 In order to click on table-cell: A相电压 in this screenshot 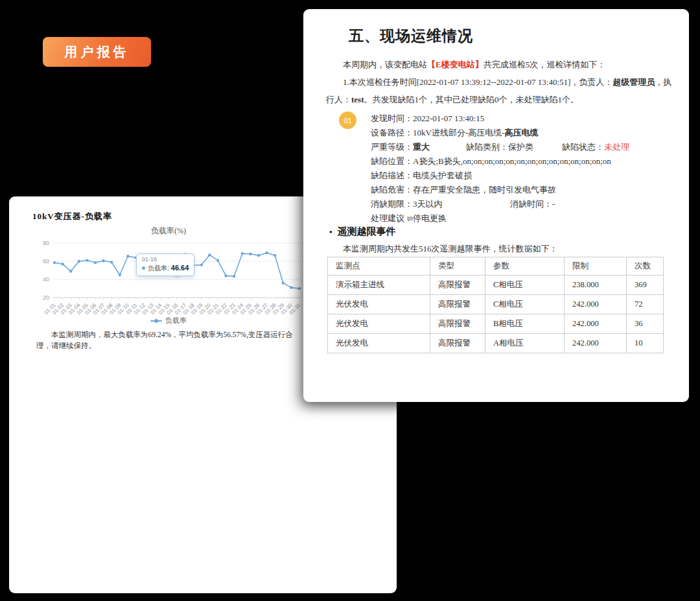, I will do `click(525, 344)`.